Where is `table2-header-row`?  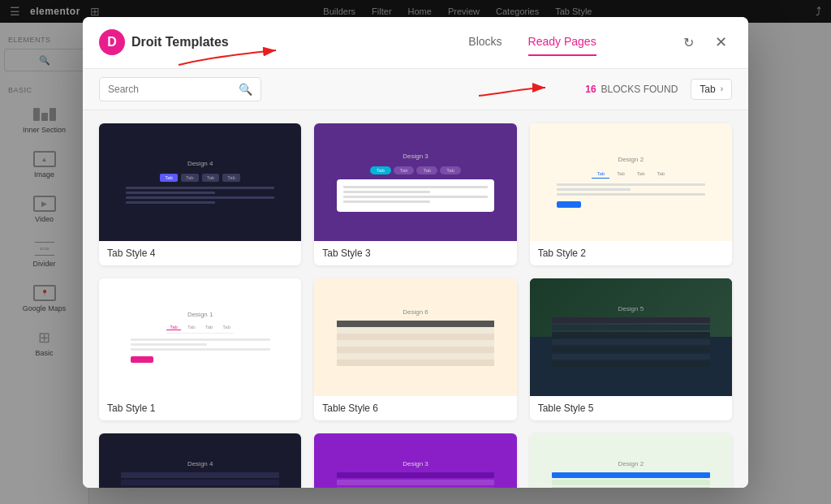
table2-header-row is located at coordinates (631, 476).